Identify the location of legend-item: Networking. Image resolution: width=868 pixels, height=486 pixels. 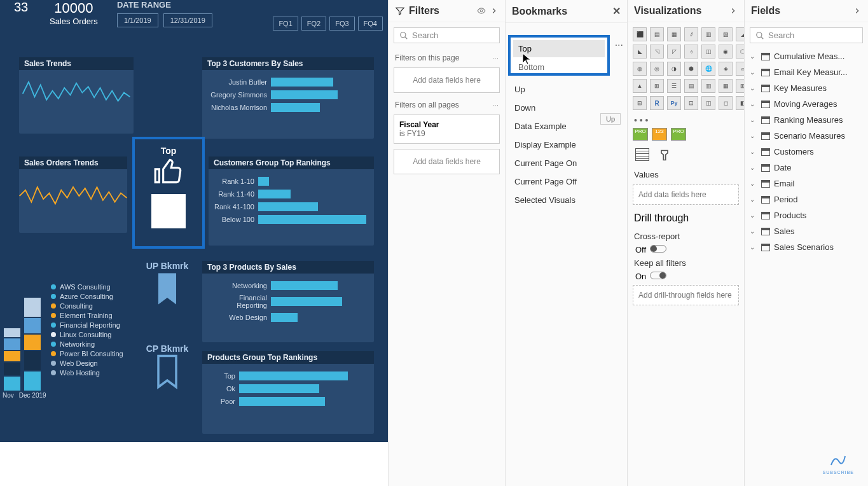
(92, 344).